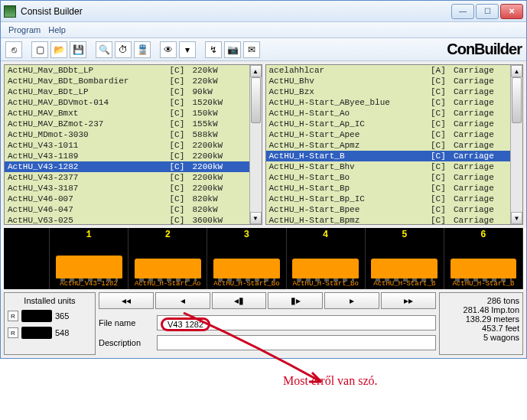 The height and width of the screenshot is (420, 527). I want to click on loco-icon, so click(37, 316).